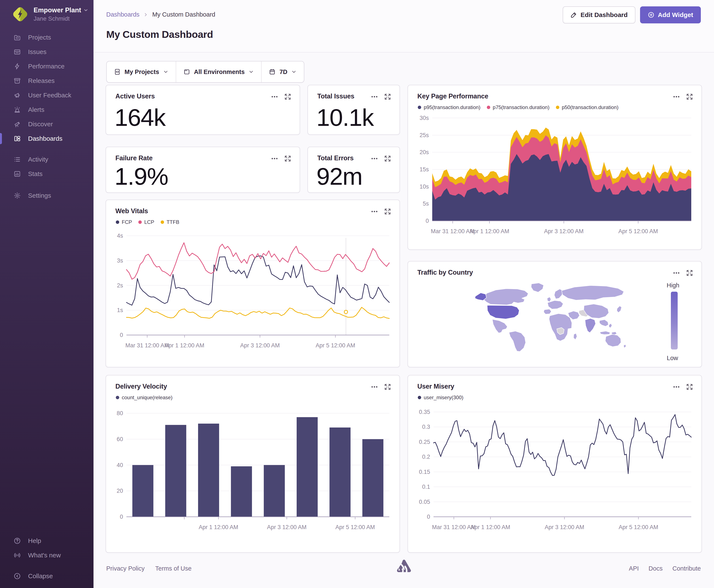 This screenshot has height=588, width=714. I want to click on dashboards-icon, so click(17, 139).